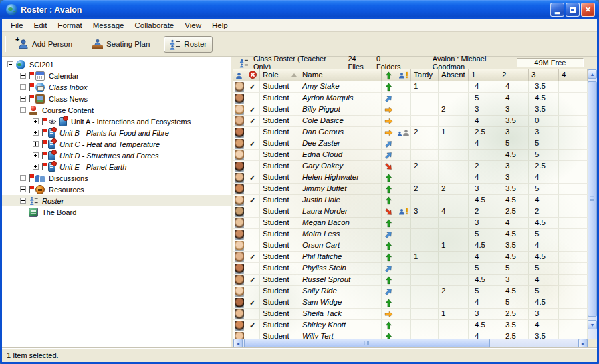 This screenshot has height=364, width=599. I want to click on roster-row-helen-highwater: ✓StudentHelen Highwater434, so click(410, 178).